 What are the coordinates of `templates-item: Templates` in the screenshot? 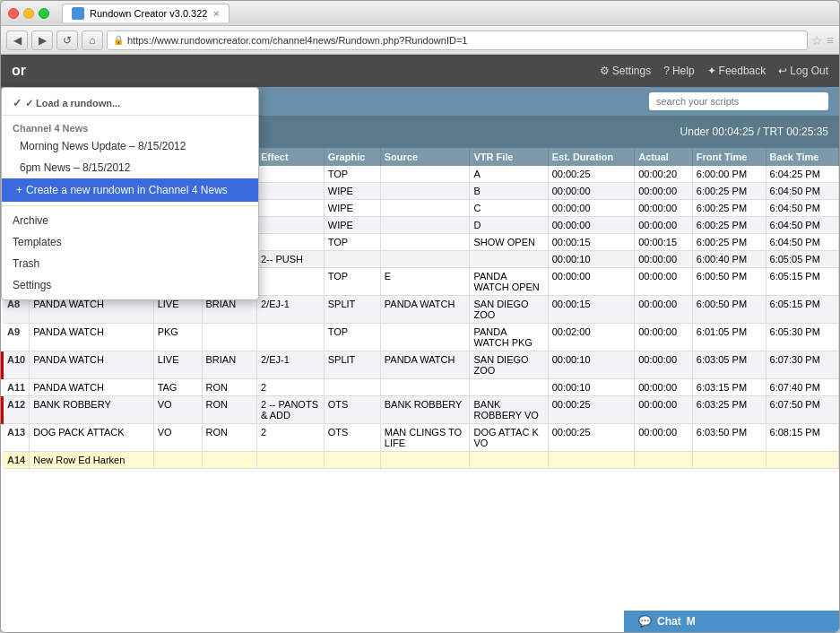 It's located at (130, 242).